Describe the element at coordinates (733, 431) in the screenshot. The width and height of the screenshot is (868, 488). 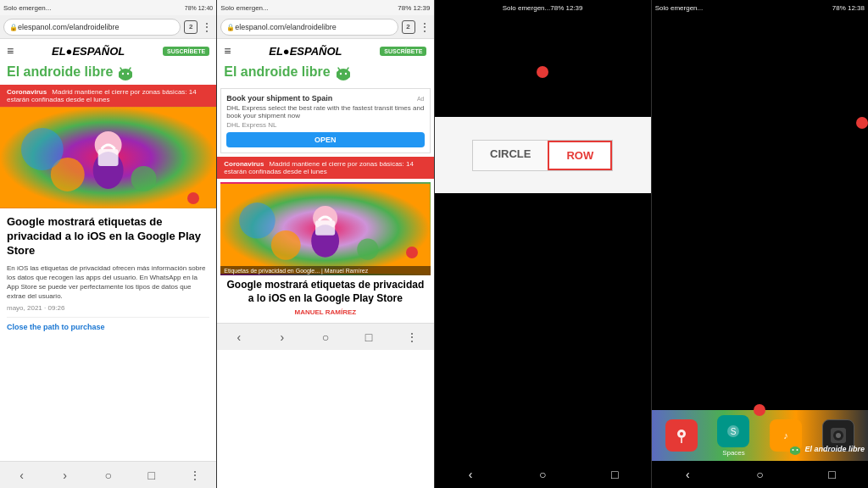
I see `spaces-svg: S` at that location.